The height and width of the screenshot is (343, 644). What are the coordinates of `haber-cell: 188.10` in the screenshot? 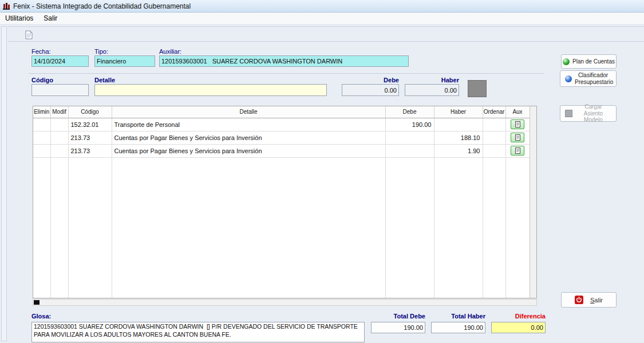 It's located at (458, 137).